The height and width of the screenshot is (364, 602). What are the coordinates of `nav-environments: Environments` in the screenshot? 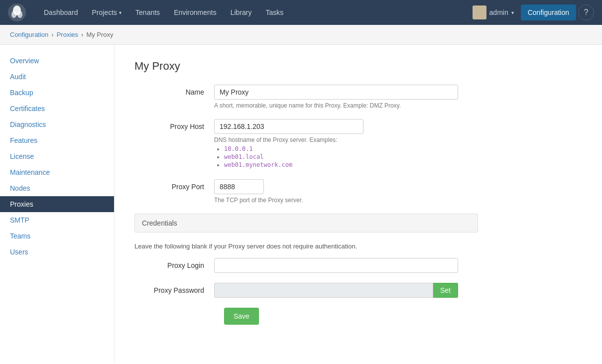 It's located at (195, 12).